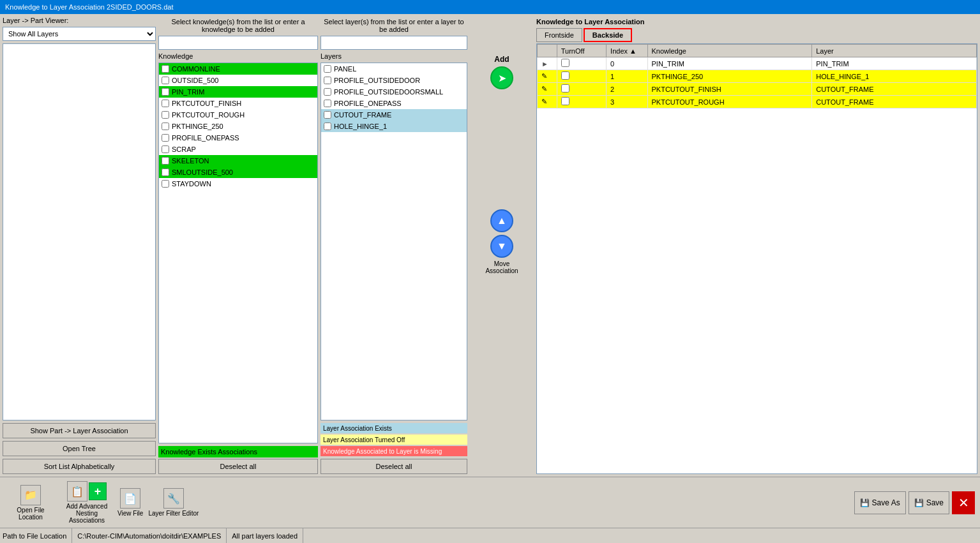 The image size is (980, 543). I want to click on col-indicator, so click(548, 51).